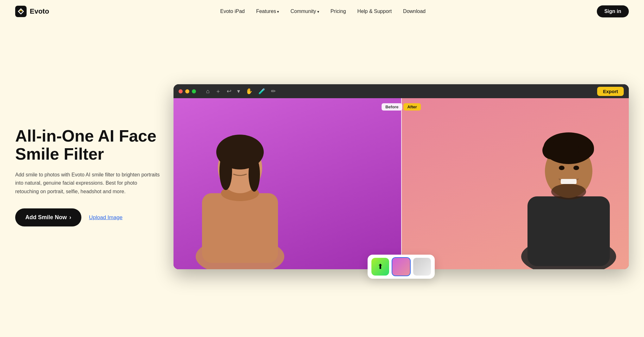 This screenshot has height=337, width=644. What do you see at coordinates (274, 91) in the screenshot?
I see `pencil-icon: ✏` at bounding box center [274, 91].